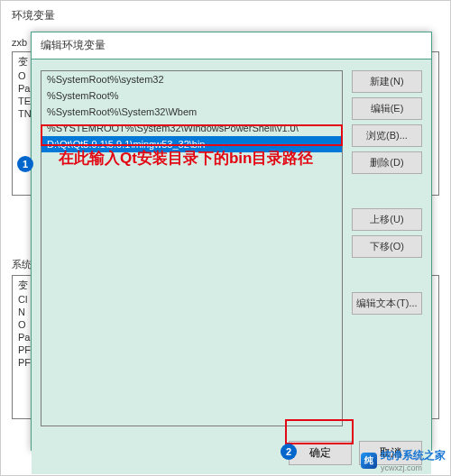 The height and width of the screenshot is (476, 451). What do you see at coordinates (289, 452) in the screenshot?
I see `step-badge-2: 2` at bounding box center [289, 452].